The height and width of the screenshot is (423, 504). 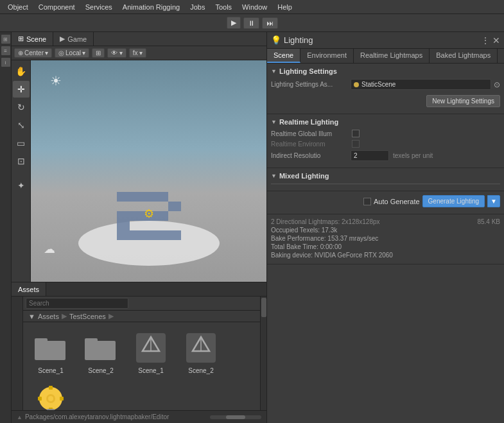 What do you see at coordinates (385, 180) in the screenshot?
I see `mixed-lighting-section: ▼ Mixed Lighting` at bounding box center [385, 180].